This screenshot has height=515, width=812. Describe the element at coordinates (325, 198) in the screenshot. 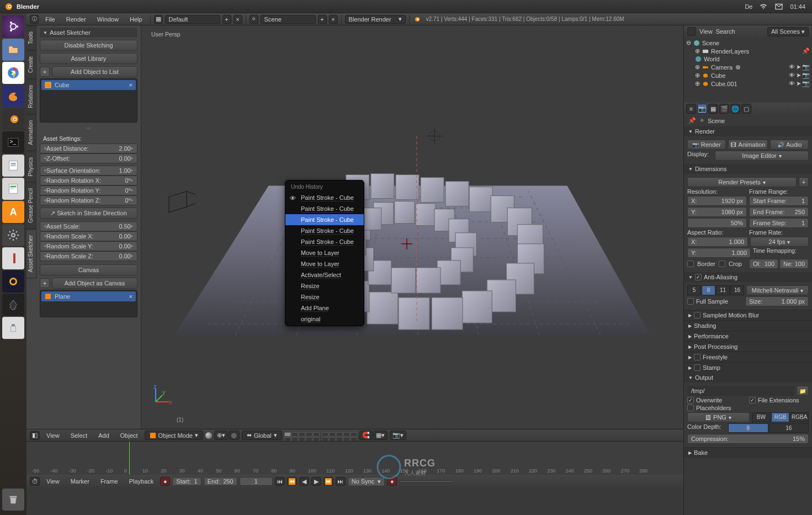

I see `undo-history-item: 👁Paint Stroke - Cube` at that location.